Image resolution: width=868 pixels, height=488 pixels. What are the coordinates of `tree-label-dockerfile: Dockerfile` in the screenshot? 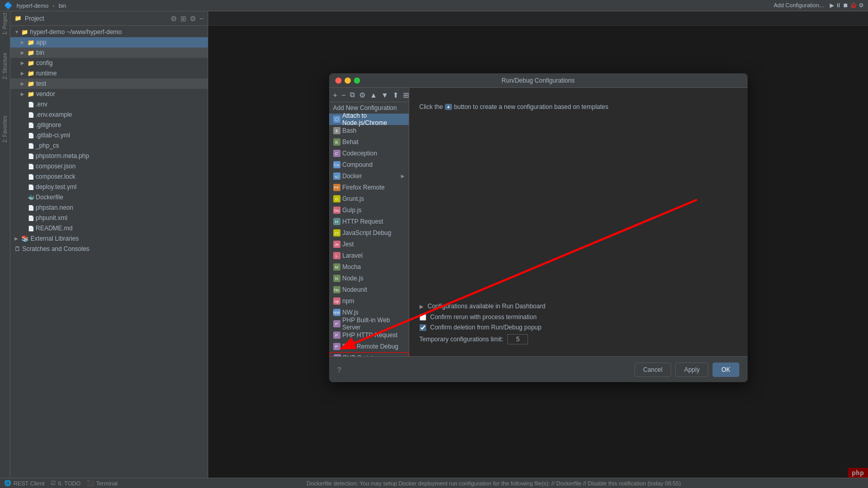 It's located at (50, 197).